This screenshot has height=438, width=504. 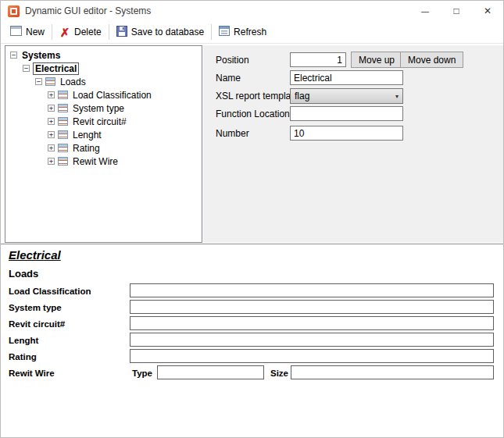 I want to click on preview-group-label: Loads, so click(x=23, y=273).